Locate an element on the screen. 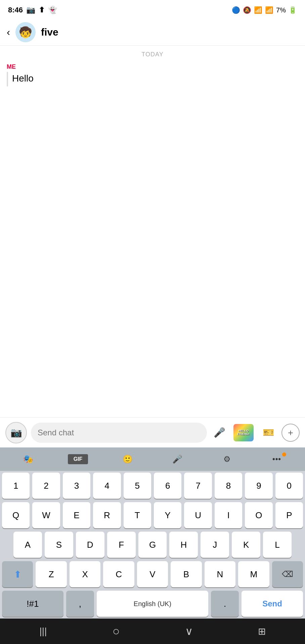 This screenshot has width=305, height=644. message-text: Hello is located at coordinates (23, 78).